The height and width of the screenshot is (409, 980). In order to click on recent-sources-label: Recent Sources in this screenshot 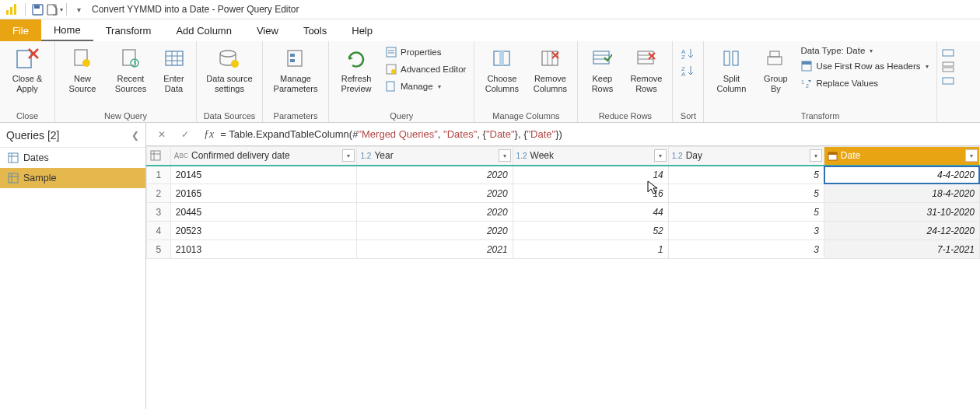, I will do `click(131, 84)`.